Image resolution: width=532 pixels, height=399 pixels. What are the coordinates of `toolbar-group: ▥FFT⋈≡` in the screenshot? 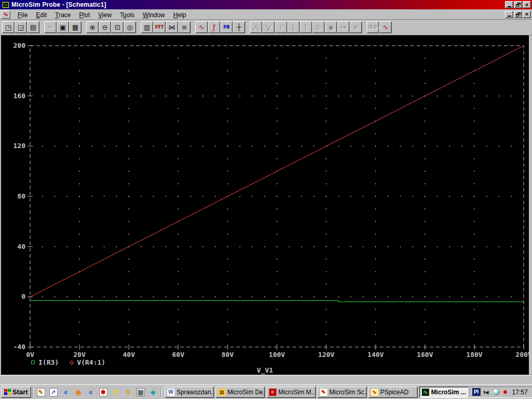 It's located at (166, 27).